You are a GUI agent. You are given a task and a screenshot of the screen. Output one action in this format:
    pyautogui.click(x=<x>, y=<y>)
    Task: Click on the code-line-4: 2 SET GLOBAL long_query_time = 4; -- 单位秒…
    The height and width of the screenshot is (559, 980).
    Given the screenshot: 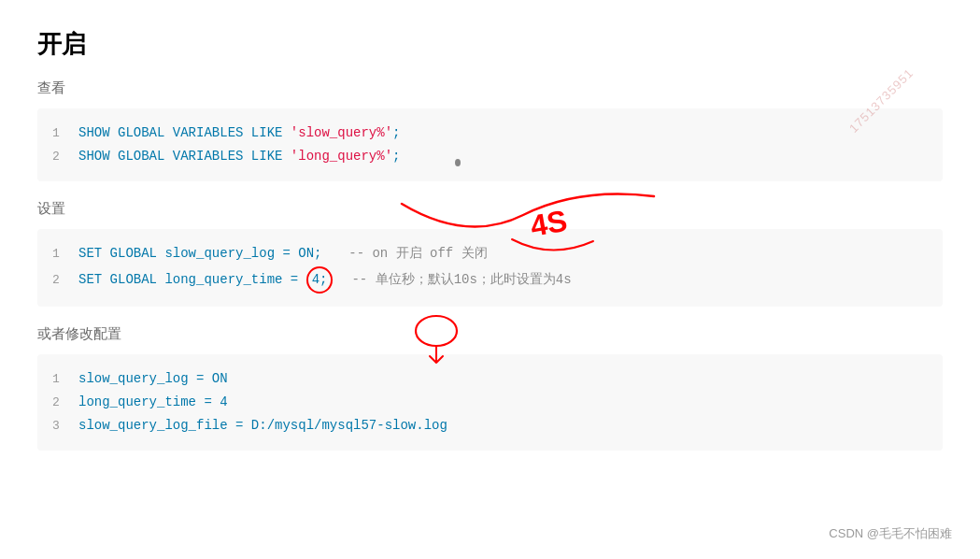 What is the action you would take?
    pyautogui.click(x=490, y=280)
    